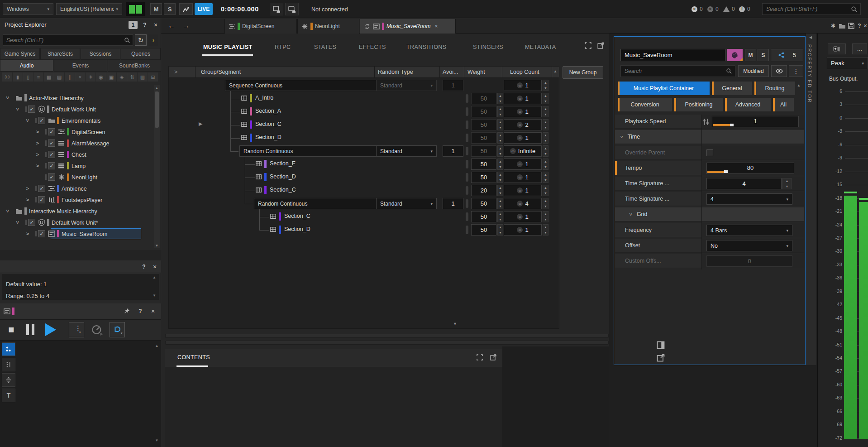 This screenshot has width=868, height=447. I want to click on folder-icon: ▮, so click(18, 77).